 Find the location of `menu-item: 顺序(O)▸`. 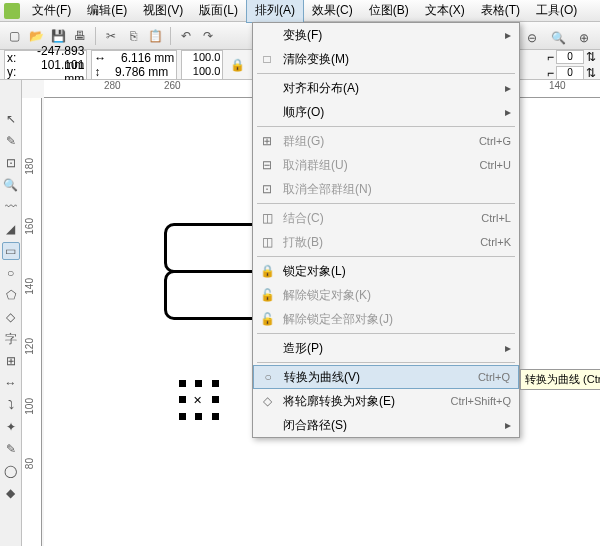

menu-item: 顺序(O)▸ is located at coordinates (386, 112).